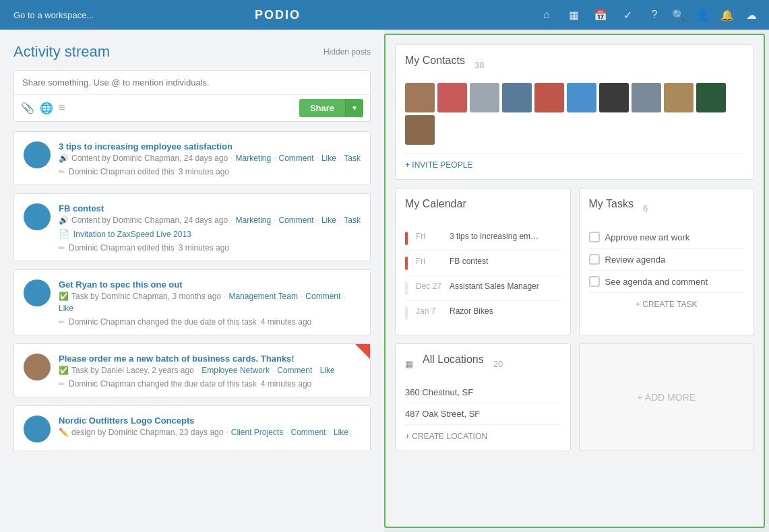 The width and height of the screenshot is (769, 532). Describe the element at coordinates (654, 15) in the screenshot. I see `help-icon: ?` at that location.